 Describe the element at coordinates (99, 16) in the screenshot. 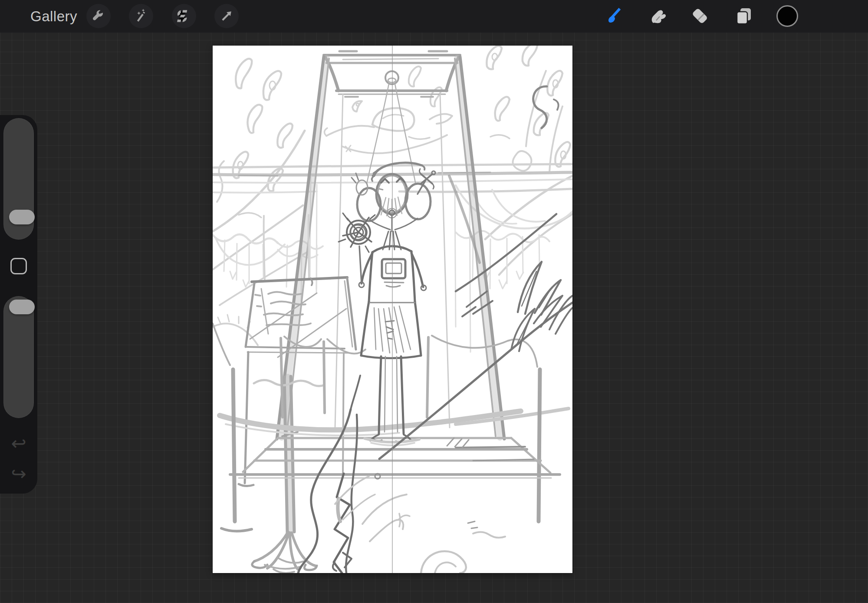

I see `actions-button` at that location.